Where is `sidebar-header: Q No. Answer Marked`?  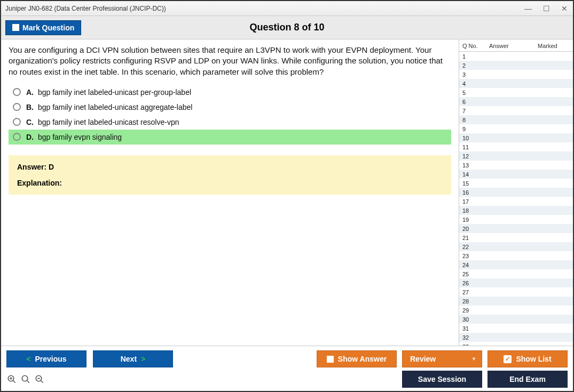 sidebar-header: Q No. Answer Marked is located at coordinates (516, 46).